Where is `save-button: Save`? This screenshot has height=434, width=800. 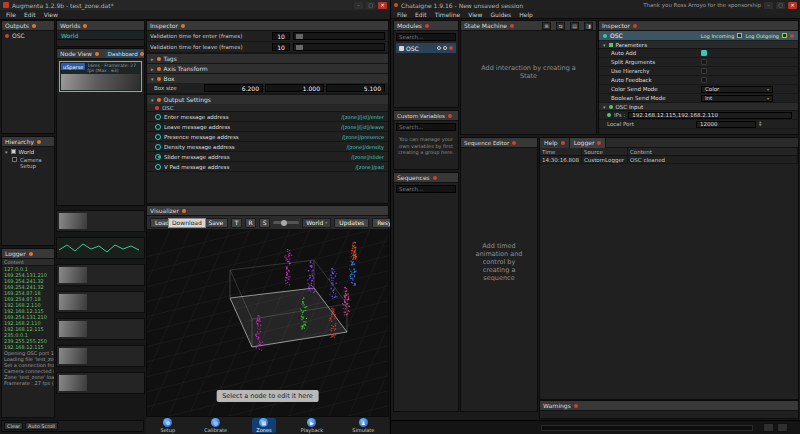
save-button: Save is located at coordinates (216, 223).